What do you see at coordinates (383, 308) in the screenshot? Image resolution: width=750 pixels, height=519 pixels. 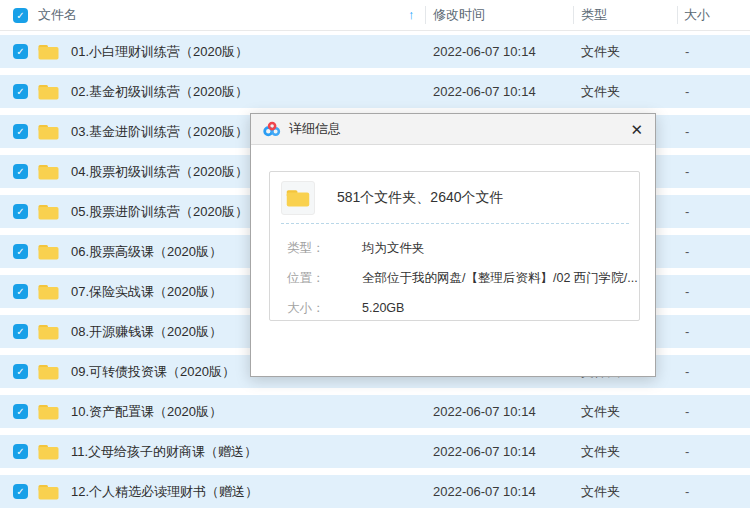 I see `field-value: 5.20GB` at bounding box center [383, 308].